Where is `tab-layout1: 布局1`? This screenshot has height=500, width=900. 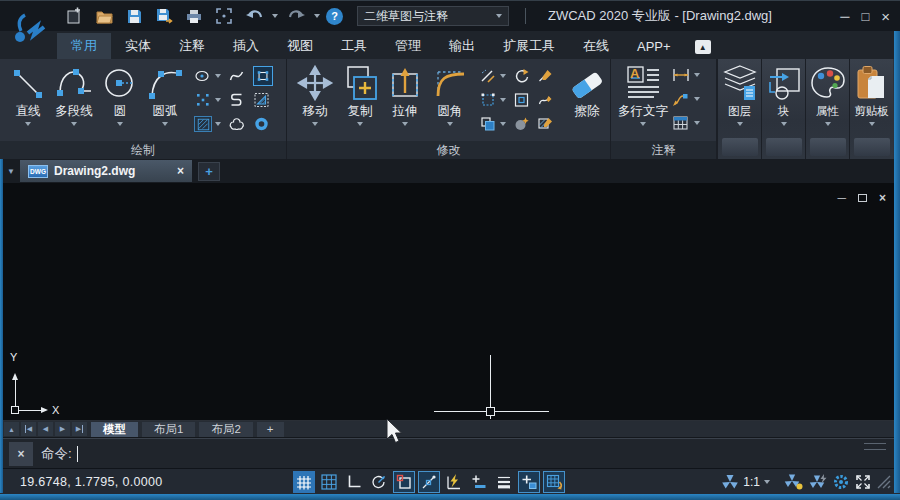 tab-layout1: 布局1 is located at coordinates (168, 430).